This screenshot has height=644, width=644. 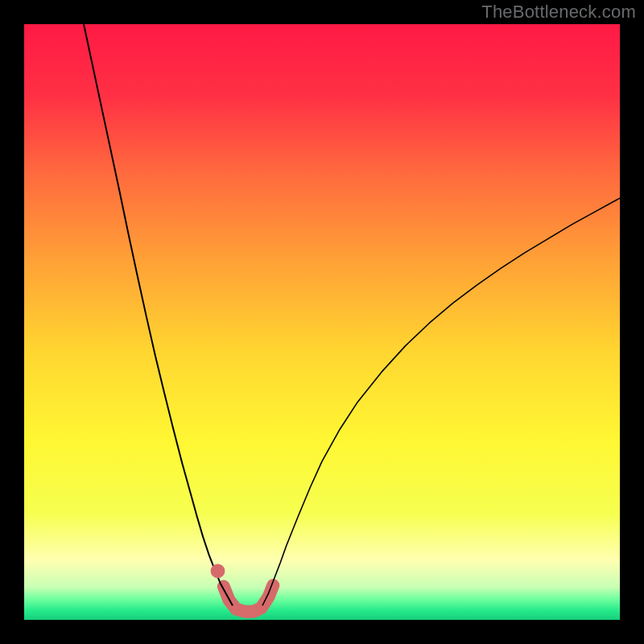 What do you see at coordinates (559, 12) in the screenshot?
I see `watermark-label: TheBottleneck.com` at bounding box center [559, 12].